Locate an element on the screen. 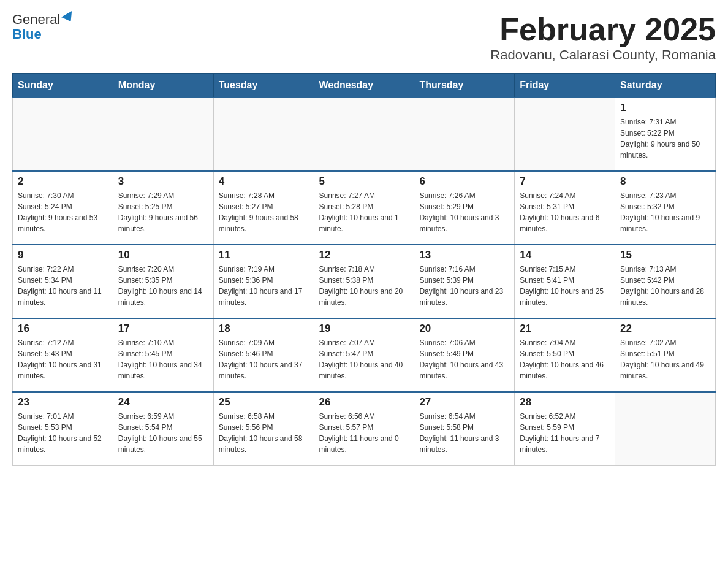  day-number: 2 is located at coordinates (63, 182).